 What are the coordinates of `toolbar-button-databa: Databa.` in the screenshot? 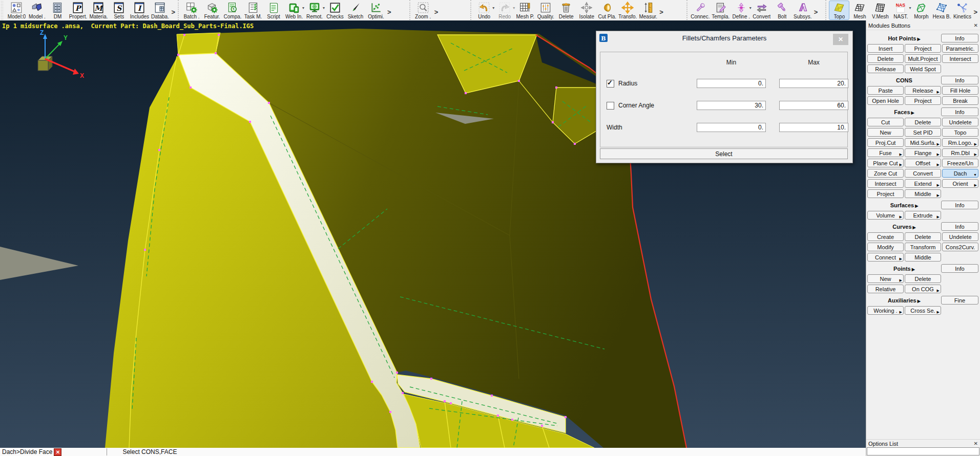 It's located at (160, 10).